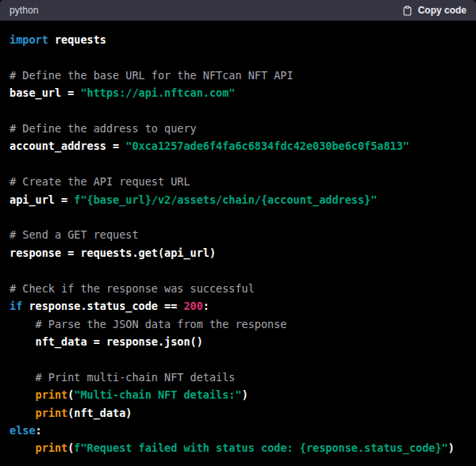 The width and height of the screenshot is (476, 466). What do you see at coordinates (162, 324) in the screenshot?
I see `code-token-comment: # Parse the JSON data from the response` at bounding box center [162, 324].